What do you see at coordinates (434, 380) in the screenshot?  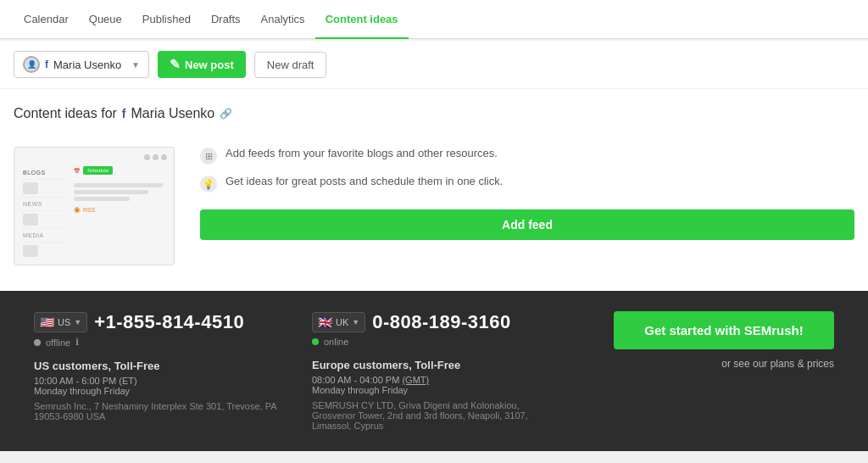 I see `uk-hours: 08:00 AM - 04:00 PM (GMT)` at bounding box center [434, 380].